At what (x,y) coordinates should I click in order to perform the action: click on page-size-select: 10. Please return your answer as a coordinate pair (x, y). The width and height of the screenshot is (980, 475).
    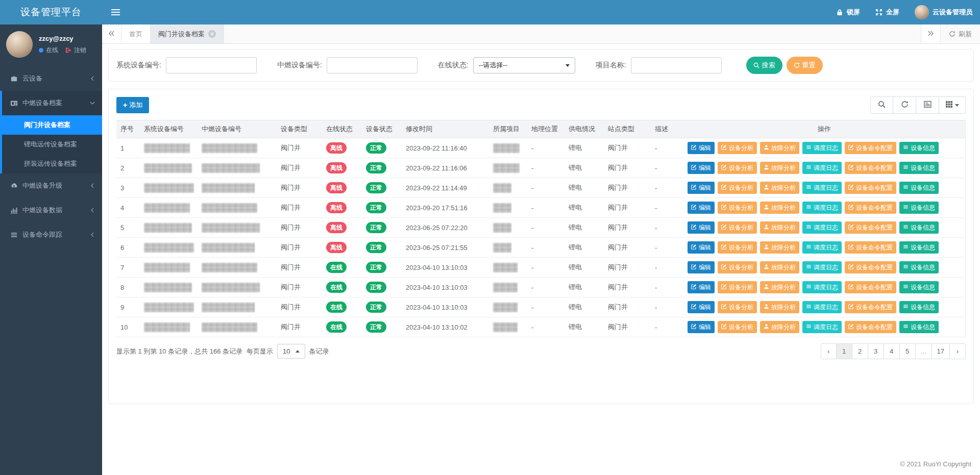
    Looking at the image, I should click on (291, 351).